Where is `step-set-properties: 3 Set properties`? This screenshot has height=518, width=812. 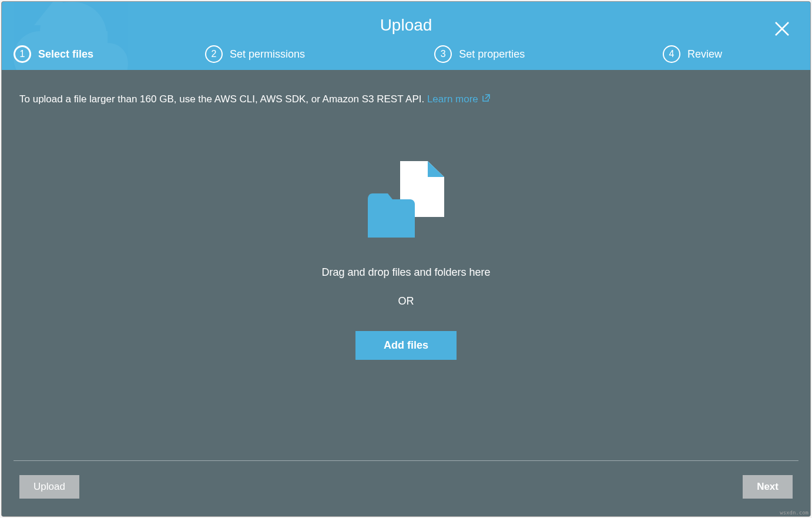
step-set-properties: 3 Set properties is located at coordinates (479, 54).